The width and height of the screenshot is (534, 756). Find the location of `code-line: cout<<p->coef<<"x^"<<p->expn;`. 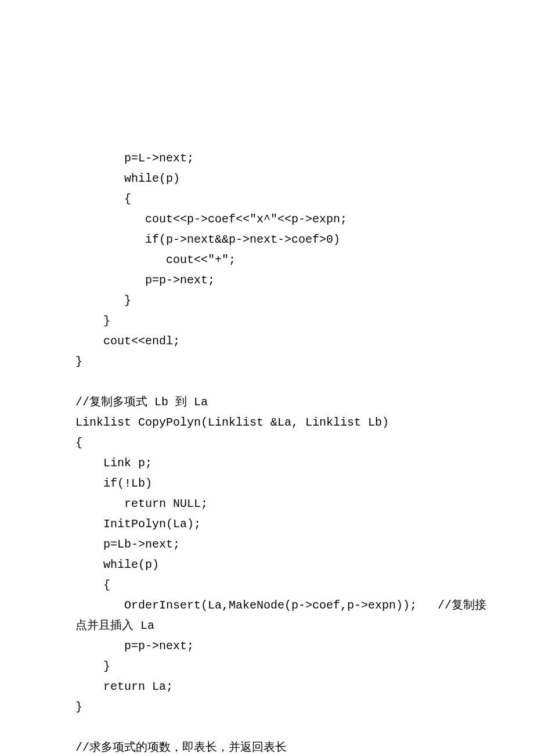

code-line: cout<<p->coef<<"x^"<<p->expn; is located at coordinates (267, 219).